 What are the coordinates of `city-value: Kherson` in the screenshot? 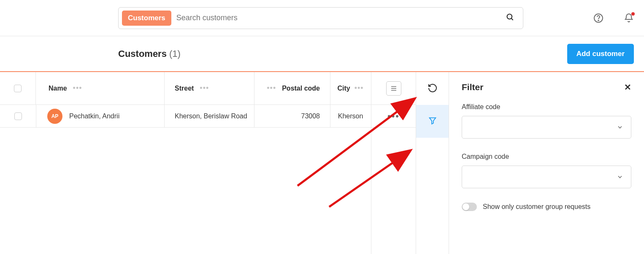 It's located at (351, 116).